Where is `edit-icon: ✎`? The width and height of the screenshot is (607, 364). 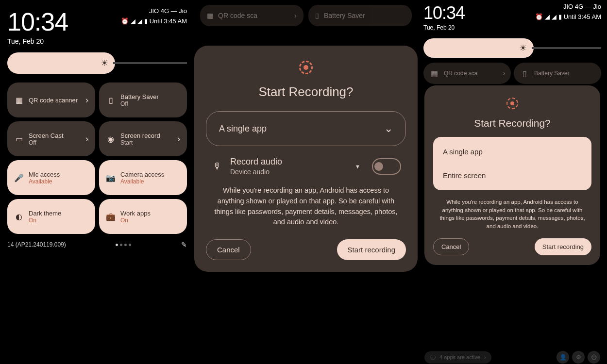
edit-icon: ✎ is located at coordinates (184, 245).